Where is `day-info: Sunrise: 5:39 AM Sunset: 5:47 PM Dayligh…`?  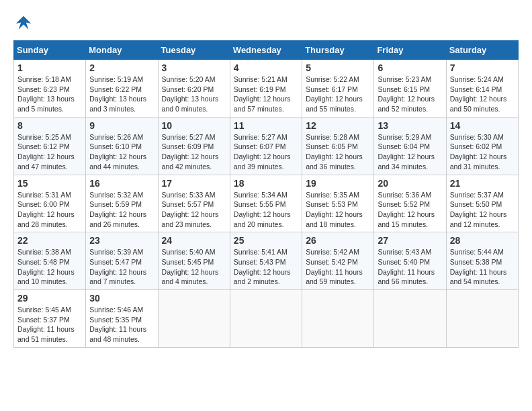
day-info: Sunrise: 5:39 AM Sunset: 5:47 PM Dayligh… is located at coordinates (122, 267).